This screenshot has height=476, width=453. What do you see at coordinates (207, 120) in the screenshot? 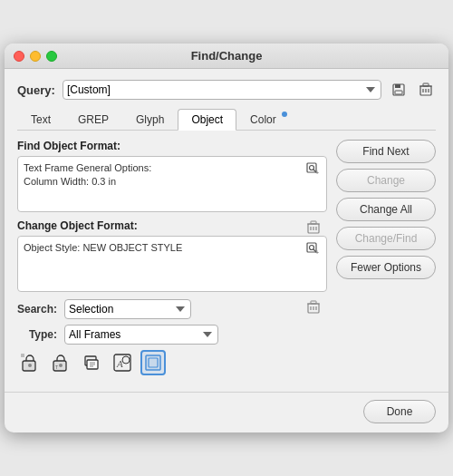
I see `tab-object: Object` at bounding box center [207, 120].